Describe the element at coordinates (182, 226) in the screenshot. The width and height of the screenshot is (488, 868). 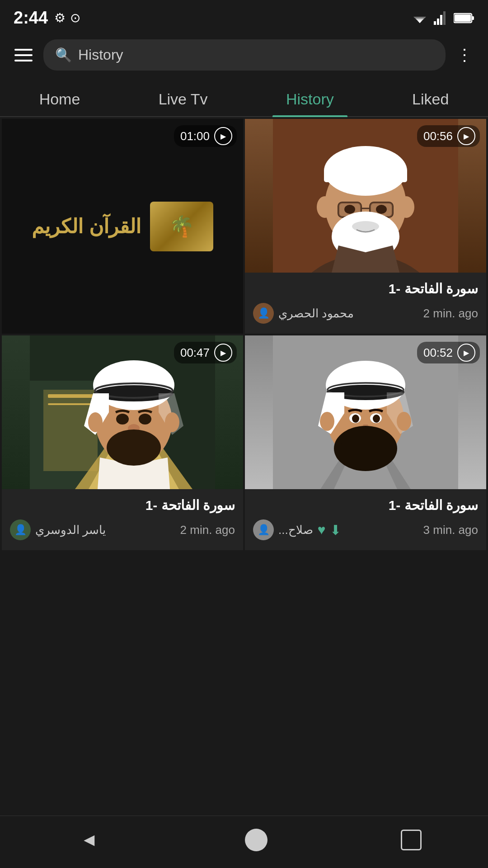
I see `quran-emblem` at that location.